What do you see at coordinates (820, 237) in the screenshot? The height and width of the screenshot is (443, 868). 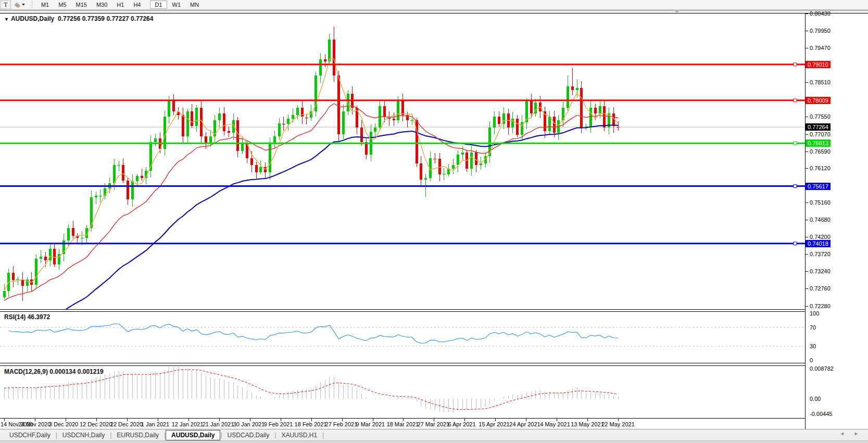 I see `price-tick-label: 0.74200` at bounding box center [820, 237].